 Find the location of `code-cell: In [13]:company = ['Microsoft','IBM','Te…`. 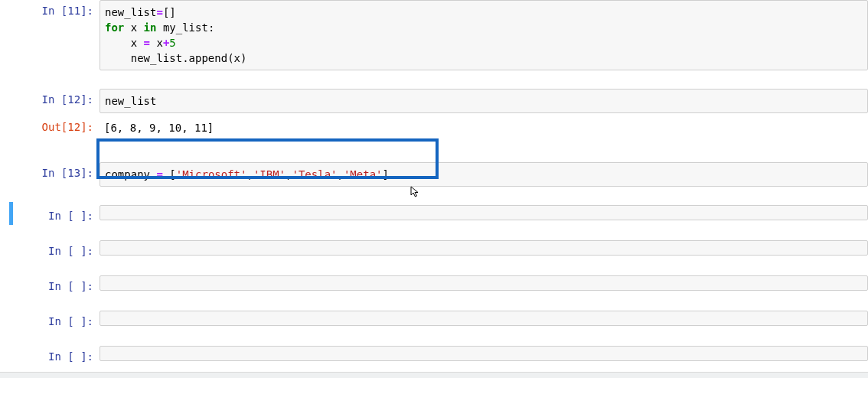

code-cell: In [13]:company = ['Microsoft','IBM','Te… is located at coordinates (434, 174).